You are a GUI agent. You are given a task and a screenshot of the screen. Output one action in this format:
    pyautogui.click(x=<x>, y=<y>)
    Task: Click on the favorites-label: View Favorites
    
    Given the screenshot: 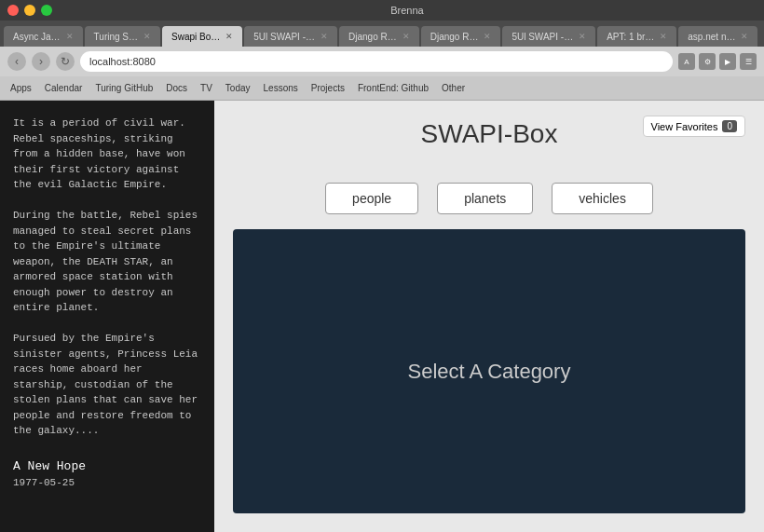 What is the action you would take?
    pyautogui.click(x=685, y=127)
    